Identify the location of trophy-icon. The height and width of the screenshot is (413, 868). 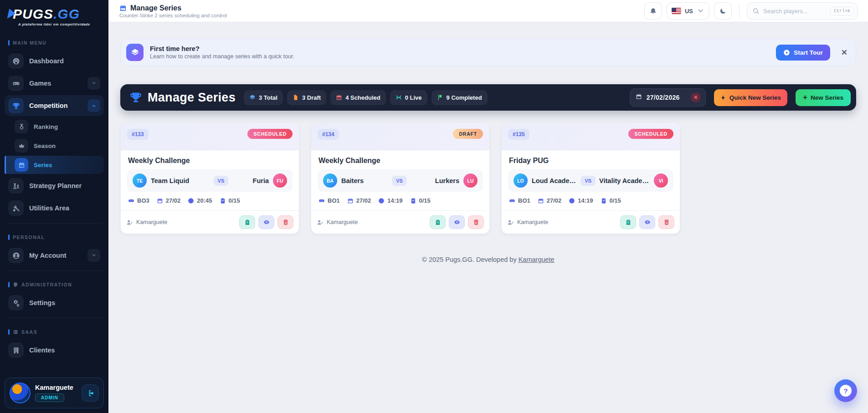
(16, 106).